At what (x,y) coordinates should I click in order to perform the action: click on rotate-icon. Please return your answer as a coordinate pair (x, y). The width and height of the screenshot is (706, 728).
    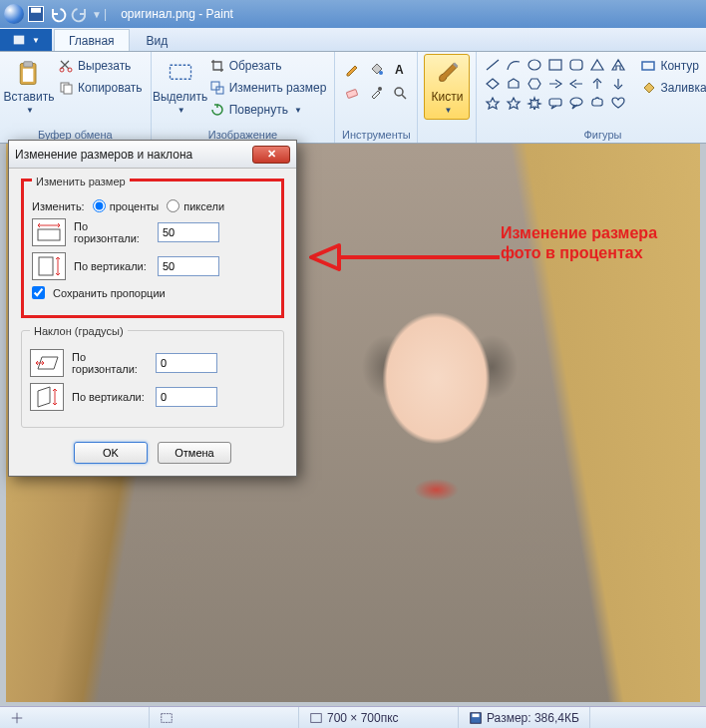
    Looking at the image, I should click on (217, 110).